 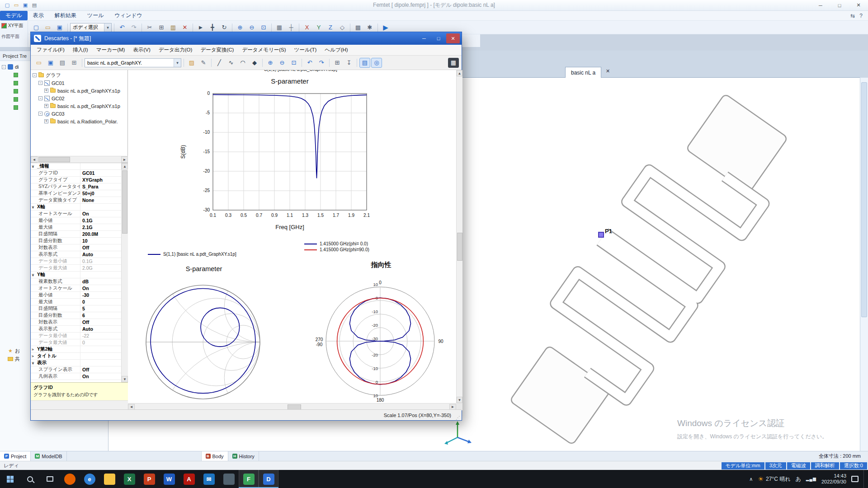 I want to click on property-row-オートスケール: オートスケールOn, so click(x=76, y=214).